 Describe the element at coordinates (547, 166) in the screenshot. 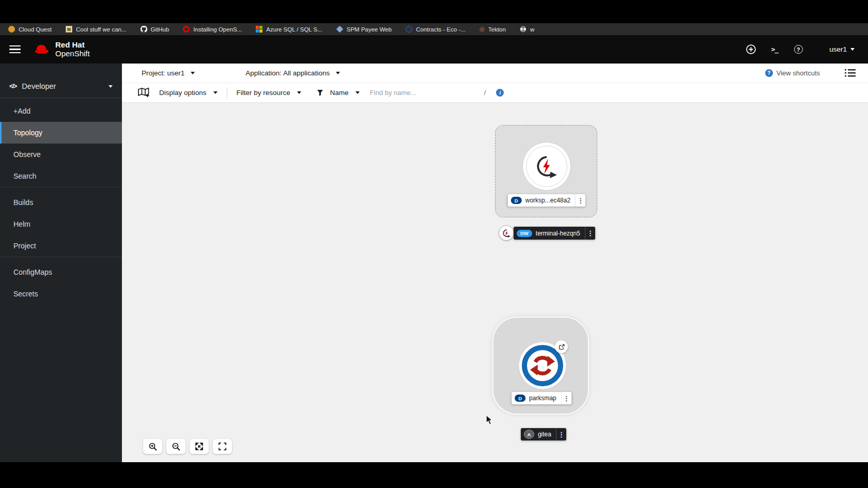

I see `node-workspace` at that location.